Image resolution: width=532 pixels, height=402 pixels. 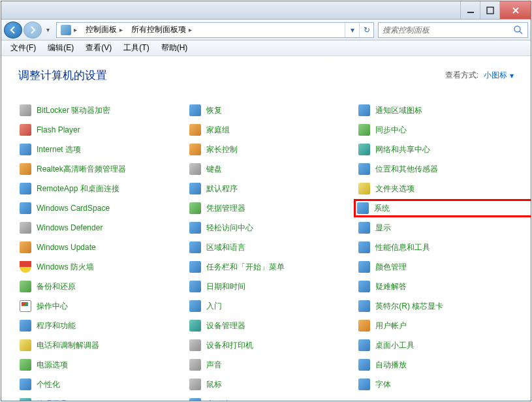 What do you see at coordinates (435, 110) in the screenshot?
I see `control-panel-item: 通知区域图标` at bounding box center [435, 110].